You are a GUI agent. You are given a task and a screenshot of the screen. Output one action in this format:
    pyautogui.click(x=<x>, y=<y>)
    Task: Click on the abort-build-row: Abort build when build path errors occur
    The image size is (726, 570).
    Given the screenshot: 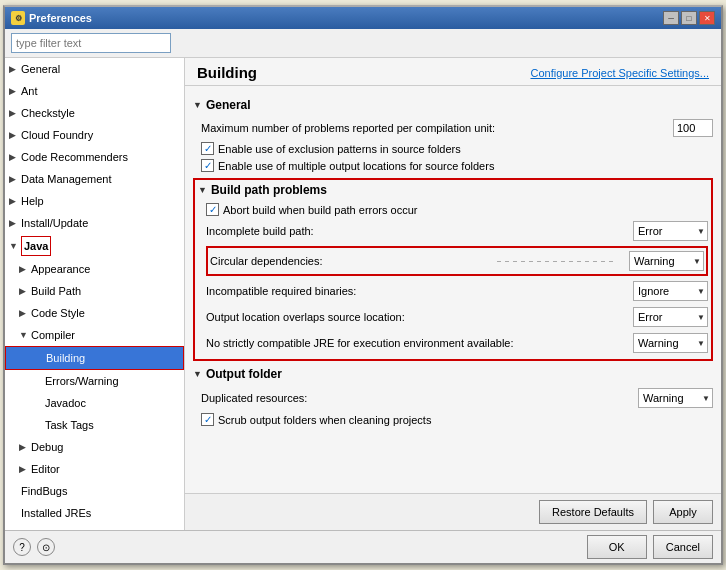 What is the action you would take?
    pyautogui.click(x=457, y=210)
    